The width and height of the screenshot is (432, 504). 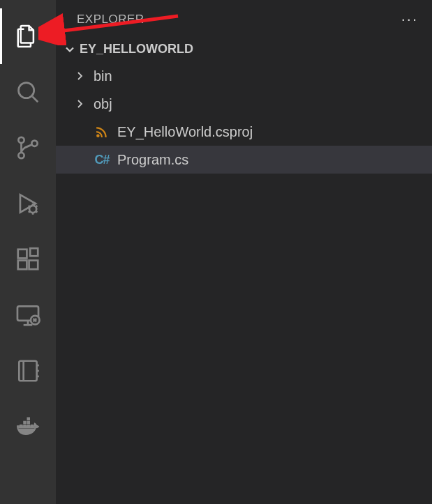 What do you see at coordinates (70, 49) in the screenshot?
I see `chevron-down-icon` at bounding box center [70, 49].